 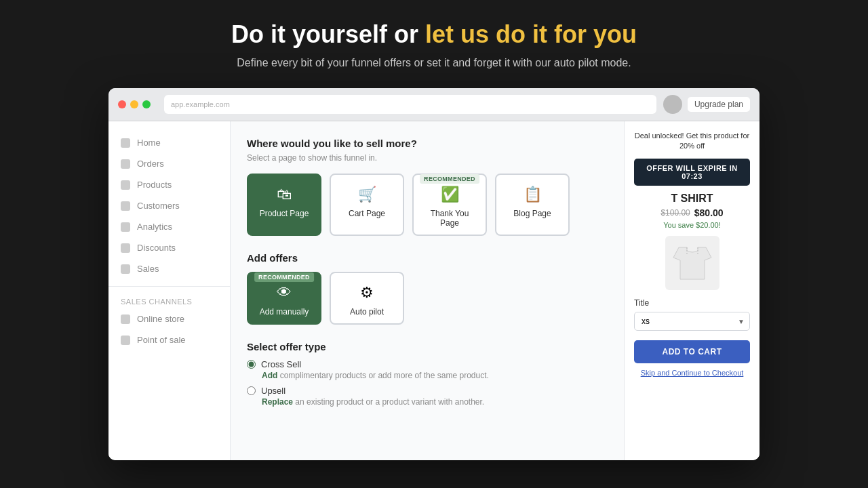 I want to click on sidebar-label-analytics: Analytics, so click(x=155, y=226).